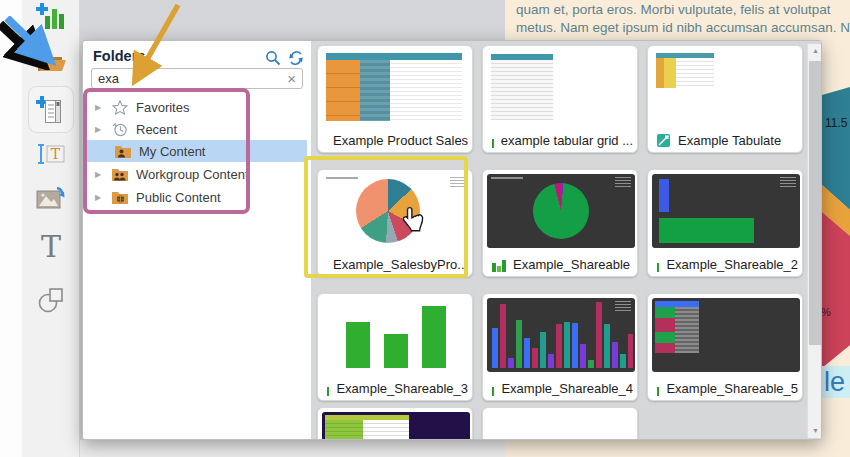  I want to click on folder-search-input, so click(186, 78).